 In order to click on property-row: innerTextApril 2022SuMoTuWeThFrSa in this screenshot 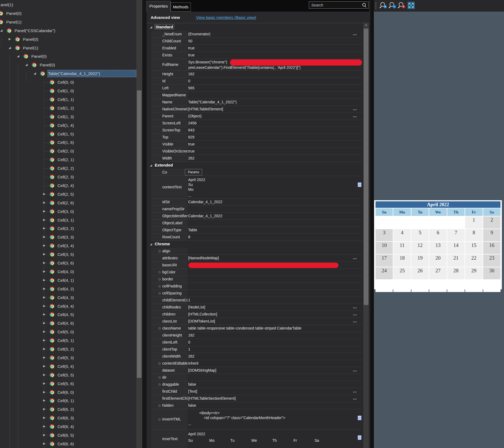, I will do `click(258, 439)`.